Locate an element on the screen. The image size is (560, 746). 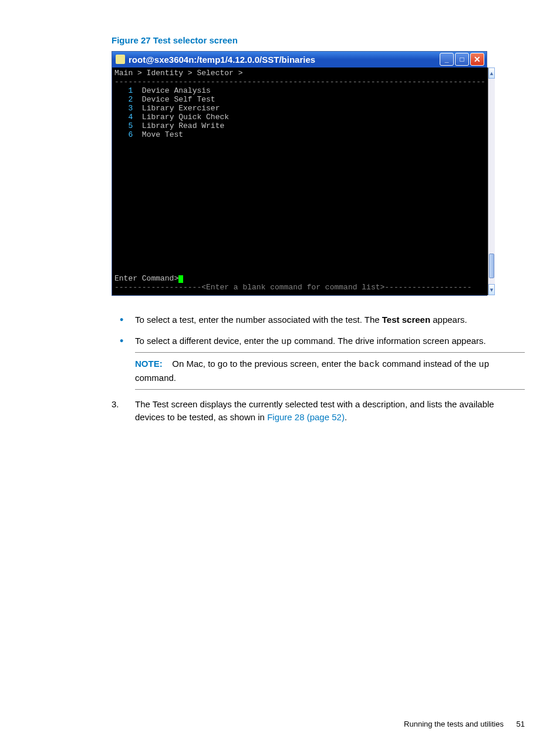
window-titlebar: root@sxe3604n:/temp1/4.12.0.0/SST/binari… is located at coordinates (299, 60).